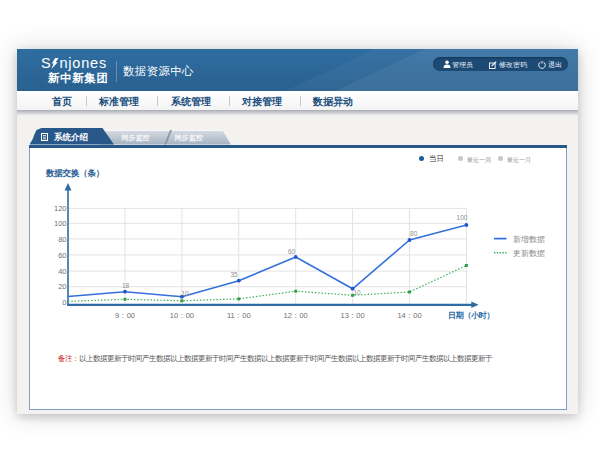  Describe the element at coordinates (239, 316) in the screenshot. I see `svg-text: 11：00` at that location.